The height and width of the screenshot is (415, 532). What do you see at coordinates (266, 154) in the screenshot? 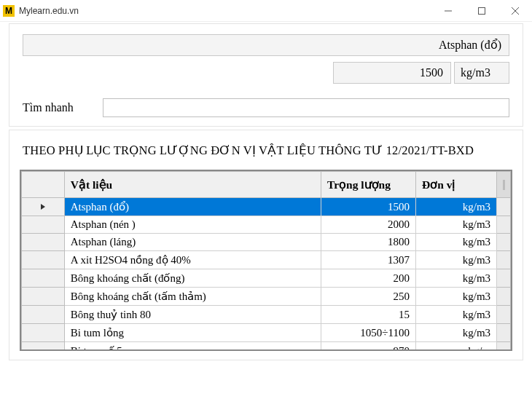
I see `section-heading: THEO PHỤ LỤC TRỌNG LƯỢNG ĐƠN VỊ VẬT LIỆU…` at bounding box center [266, 154].